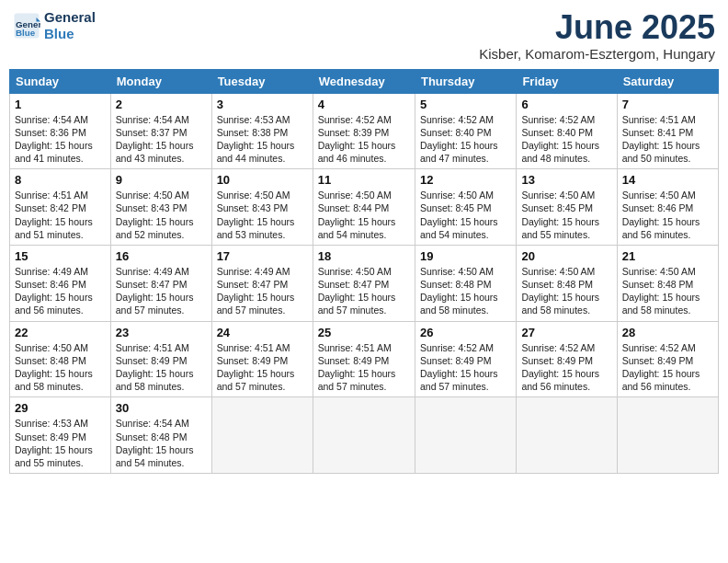 This screenshot has height=563, width=728. I want to click on day-number: 14, so click(667, 180).